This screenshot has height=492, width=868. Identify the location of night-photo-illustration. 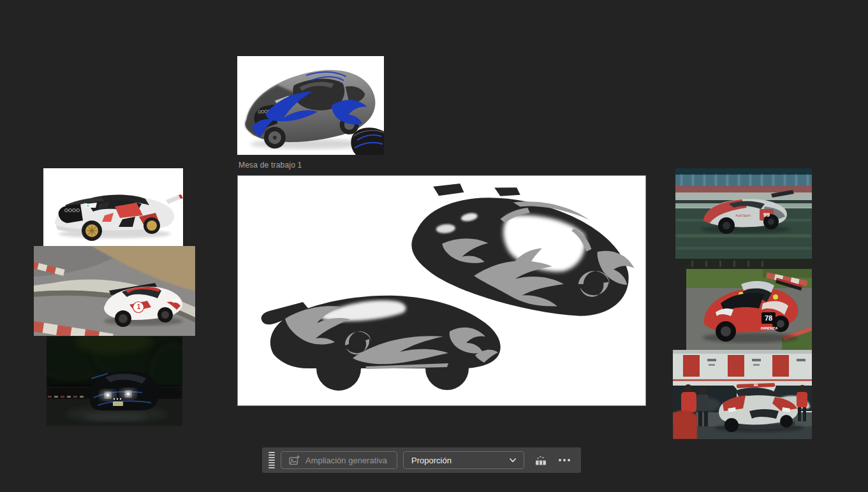
(115, 381).